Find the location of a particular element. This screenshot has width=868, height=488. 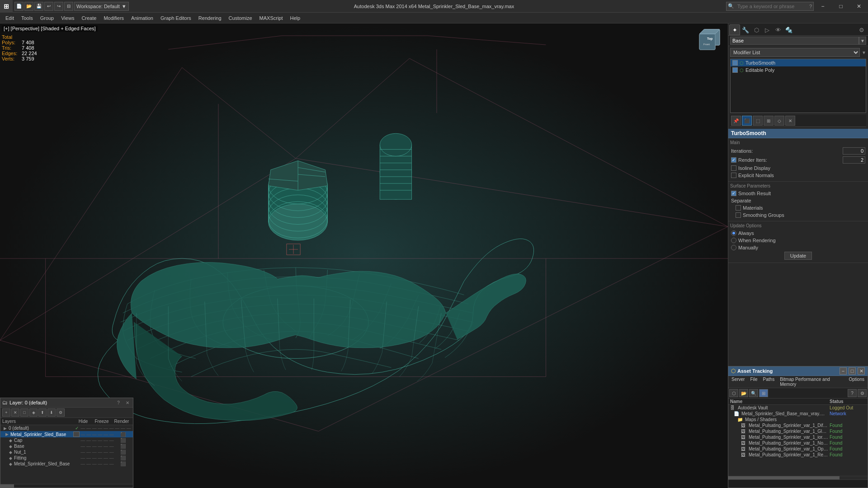

minimize-btn: − is located at coordinates (823, 6).